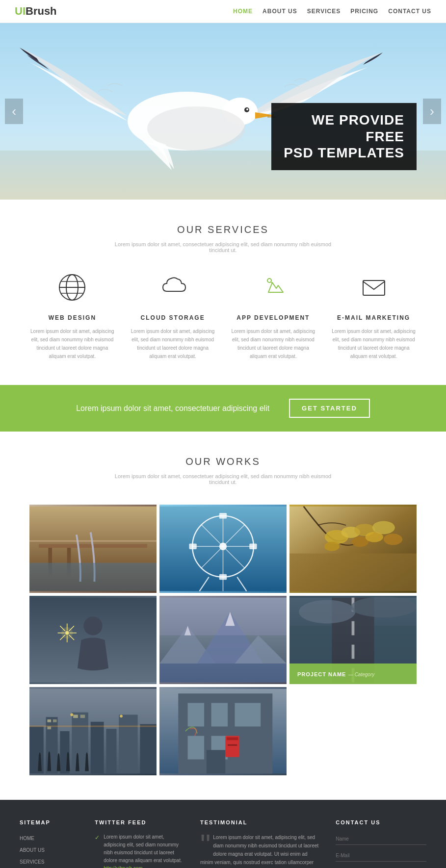  Describe the element at coordinates (381, 839) in the screenshot. I see `contact-name-input` at that location.